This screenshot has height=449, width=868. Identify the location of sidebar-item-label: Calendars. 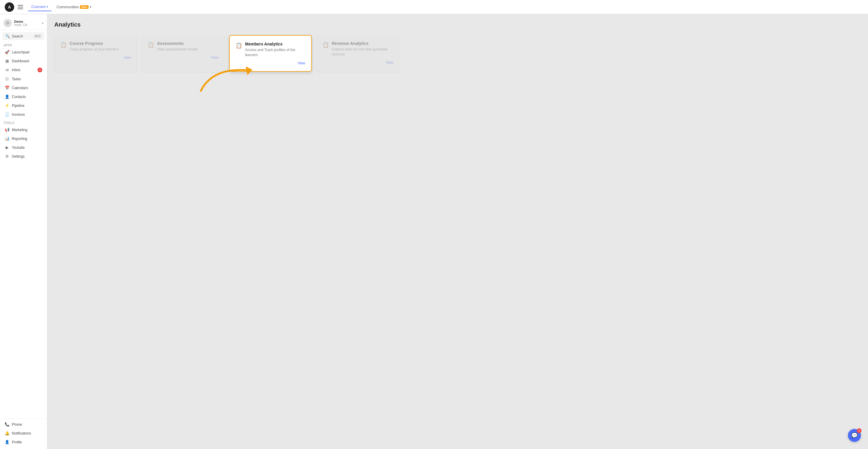
(20, 88).